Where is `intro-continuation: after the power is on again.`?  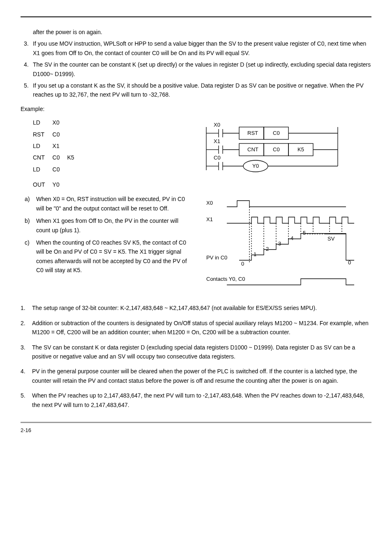
intro-continuation: after the power is on again. is located at coordinates (202, 32).